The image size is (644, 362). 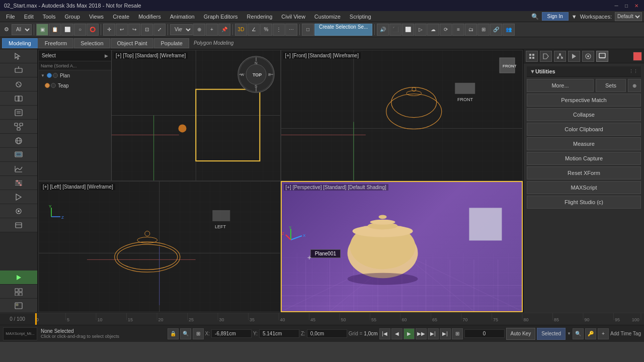 What do you see at coordinates (383, 30) in the screenshot?
I see `material-editor-btn: 🔊` at bounding box center [383, 30].